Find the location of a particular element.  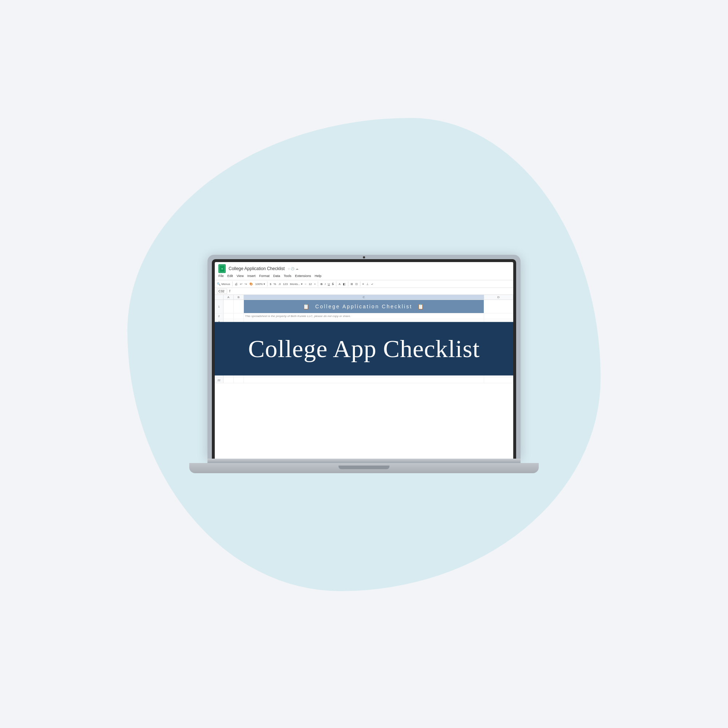

cell-1a is located at coordinates (228, 307).